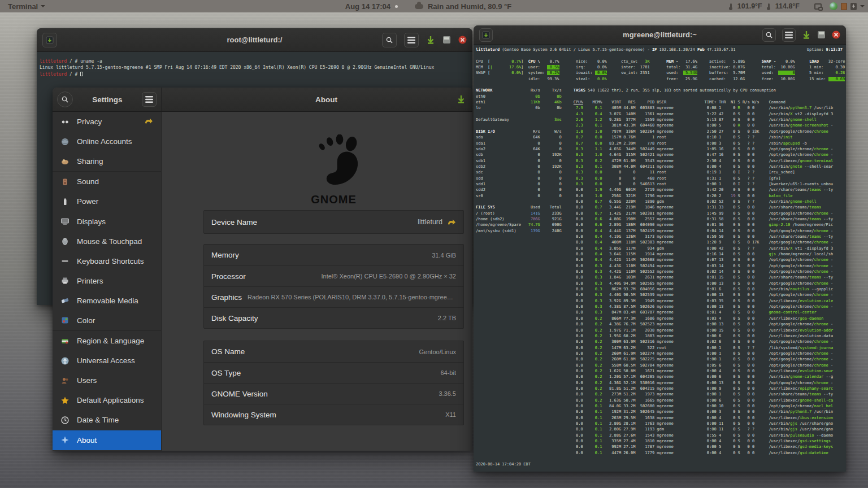  I want to click on sidebar-item-privacy: Privacy, so click(107, 122).